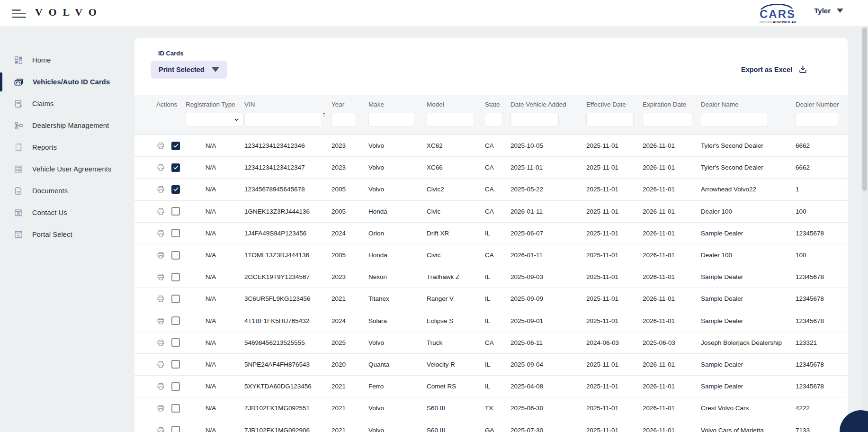  I want to click on user-menu: Tyler, so click(829, 10).